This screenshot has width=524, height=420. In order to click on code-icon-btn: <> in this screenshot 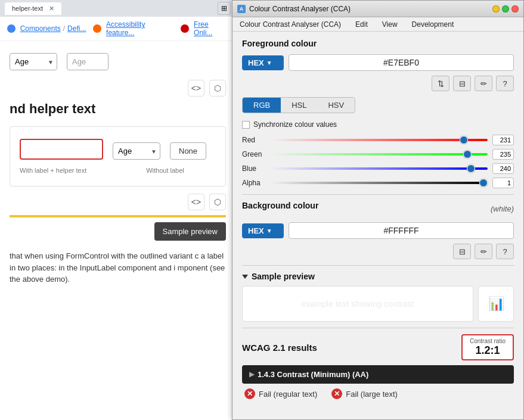, I will do `click(196, 88)`.